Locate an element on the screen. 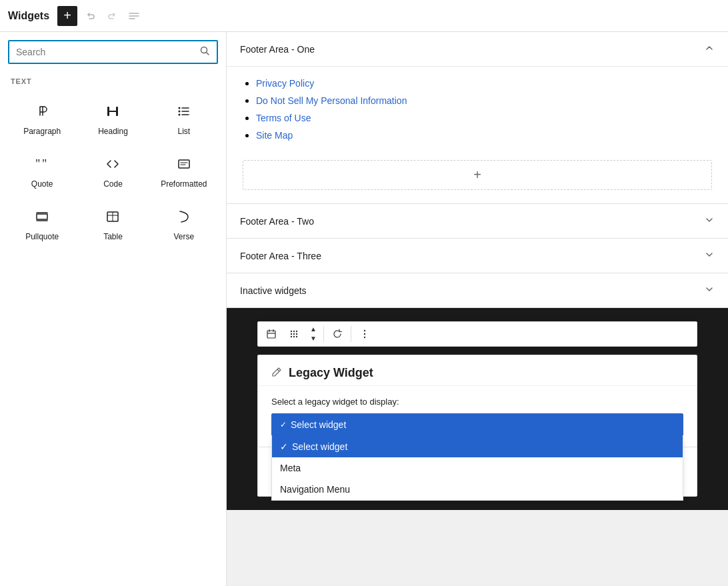 The height and width of the screenshot is (586, 728). section-label-text: TEXT is located at coordinates (113, 80).